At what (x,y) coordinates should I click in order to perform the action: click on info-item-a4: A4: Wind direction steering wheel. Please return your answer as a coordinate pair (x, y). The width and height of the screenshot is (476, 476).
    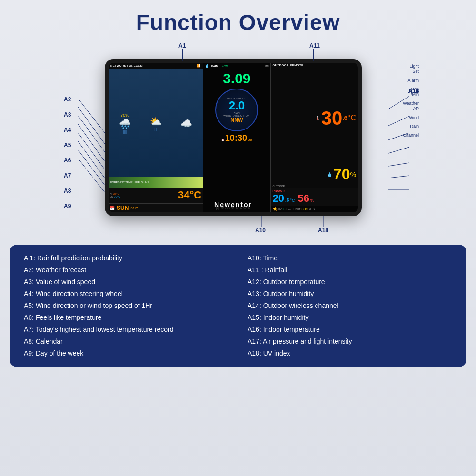
    Looking at the image, I should click on (126, 294).